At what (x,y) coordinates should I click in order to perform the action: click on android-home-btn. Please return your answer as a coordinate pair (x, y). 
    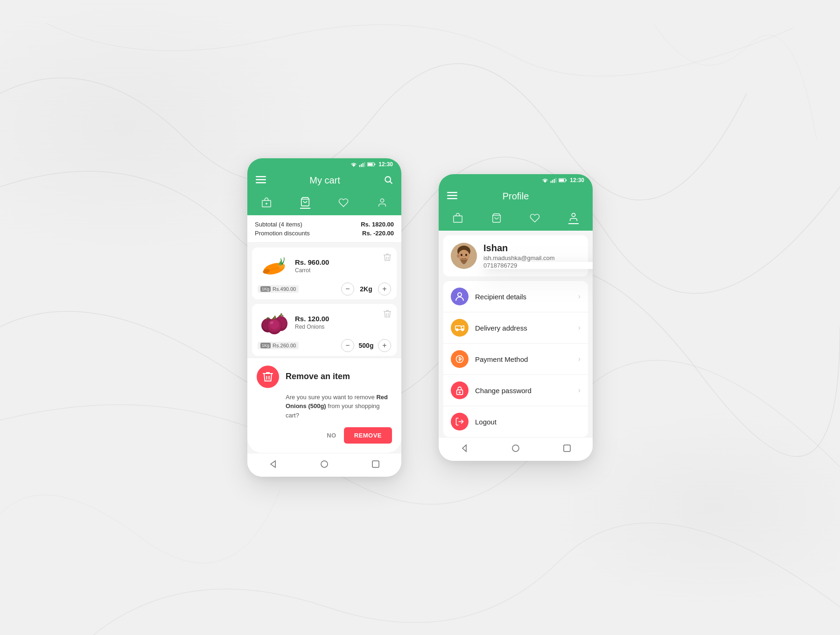
    Looking at the image, I should click on (324, 464).